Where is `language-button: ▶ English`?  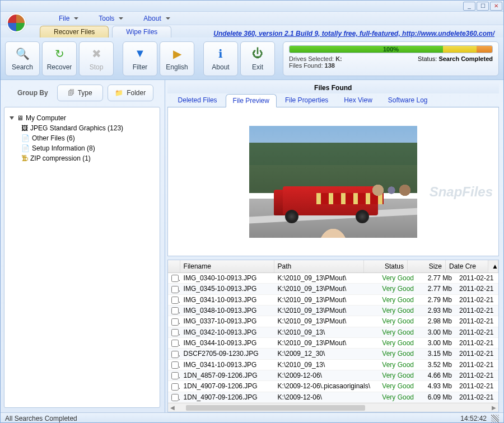
language-button: ▶ English is located at coordinates (177, 59).